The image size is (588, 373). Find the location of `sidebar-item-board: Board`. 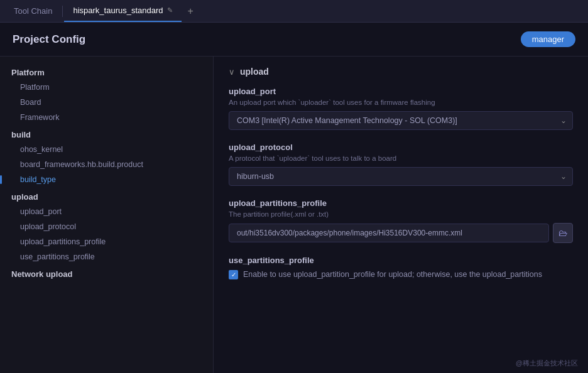

sidebar-item-board: Board is located at coordinates (107, 102).